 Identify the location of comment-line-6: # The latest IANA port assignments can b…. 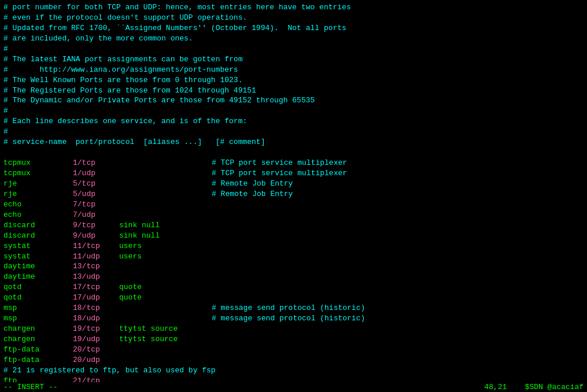
(294, 60).